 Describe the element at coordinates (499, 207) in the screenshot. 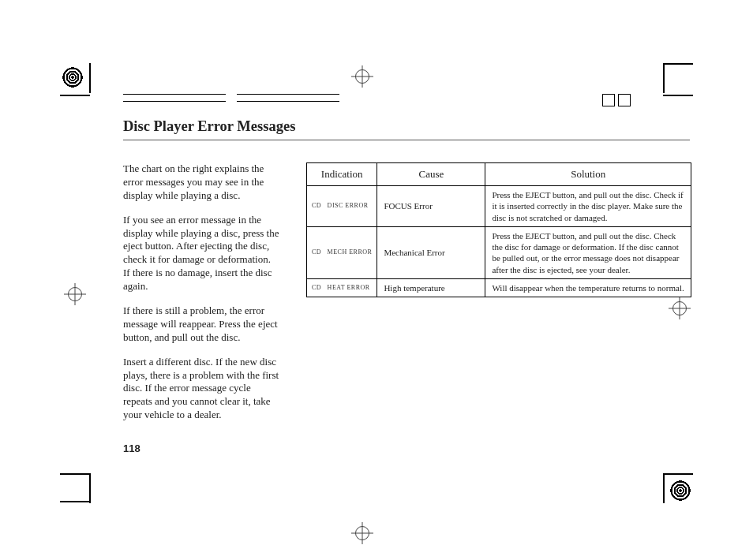

I see `table-row: CD DISC ERROR FOCUS Error Press the EJEC…` at that location.